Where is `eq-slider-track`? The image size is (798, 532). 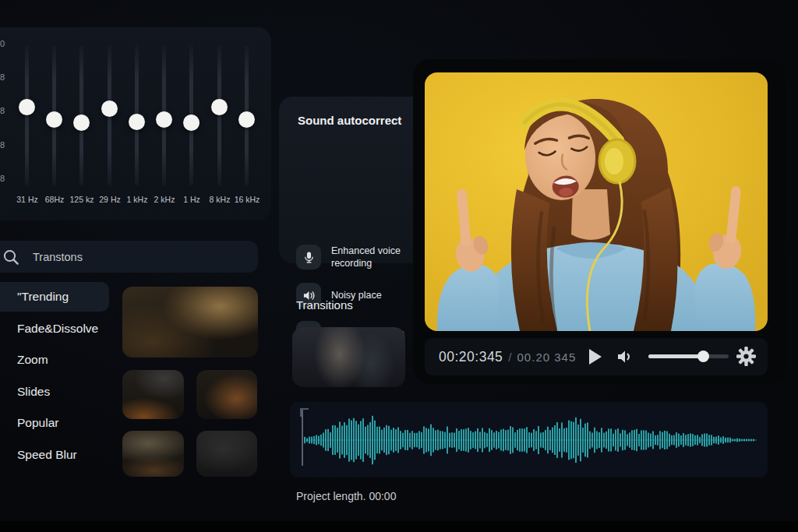
eq-slider-track is located at coordinates (220, 115).